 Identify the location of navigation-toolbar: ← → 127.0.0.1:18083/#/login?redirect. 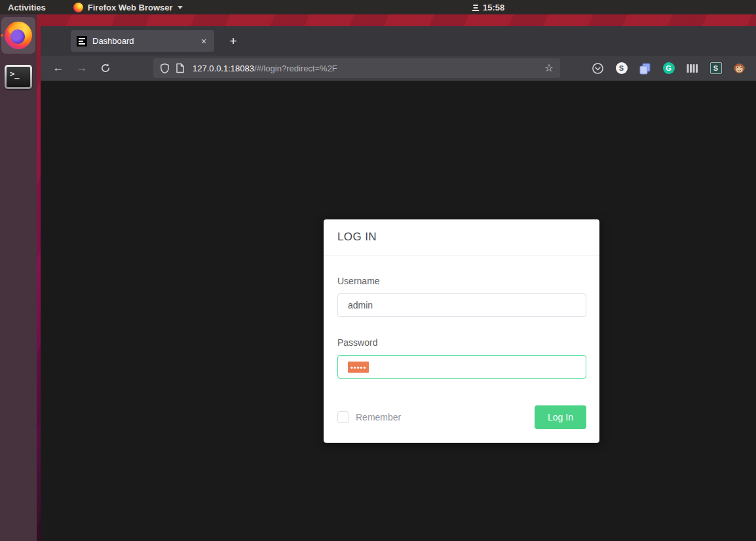
(398, 68).